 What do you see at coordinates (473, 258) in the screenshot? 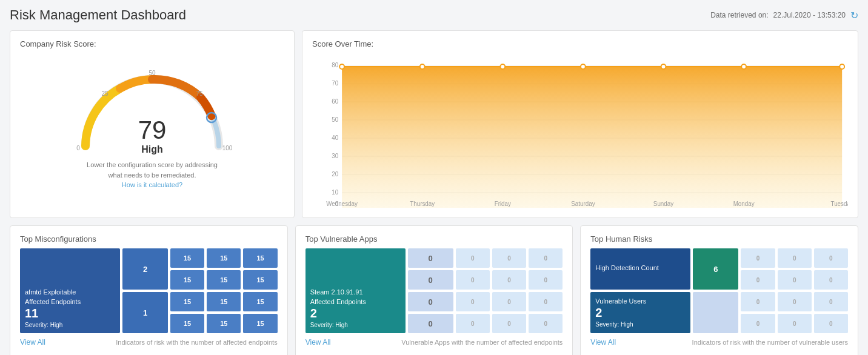
I see `vr-1: 0` at bounding box center [473, 258].